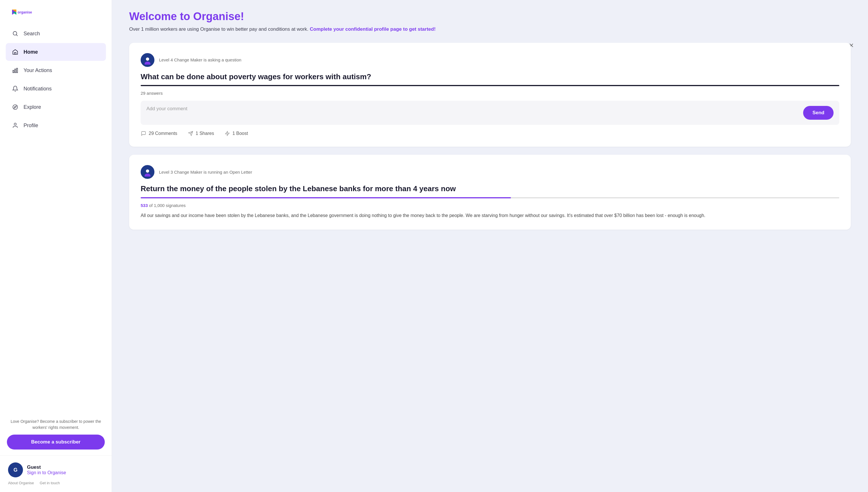 The height and width of the screenshot is (492, 868). I want to click on share-icon, so click(191, 134).